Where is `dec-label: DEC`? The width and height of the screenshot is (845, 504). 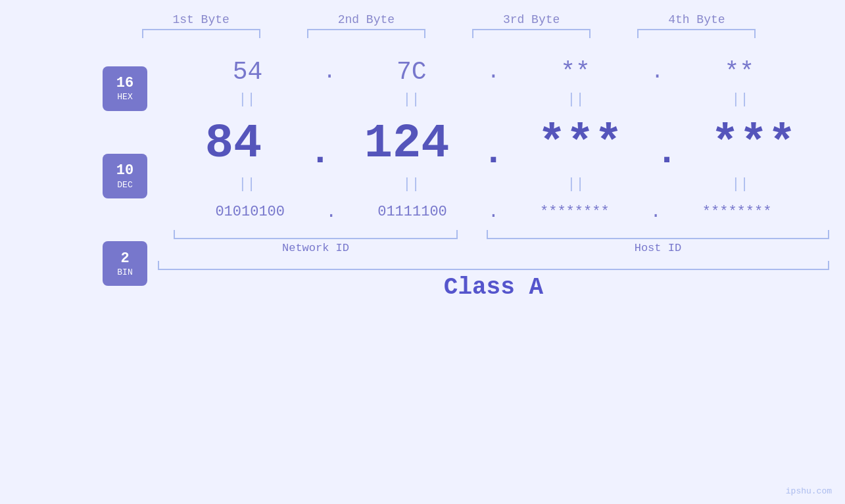 dec-label: DEC is located at coordinates (125, 185).